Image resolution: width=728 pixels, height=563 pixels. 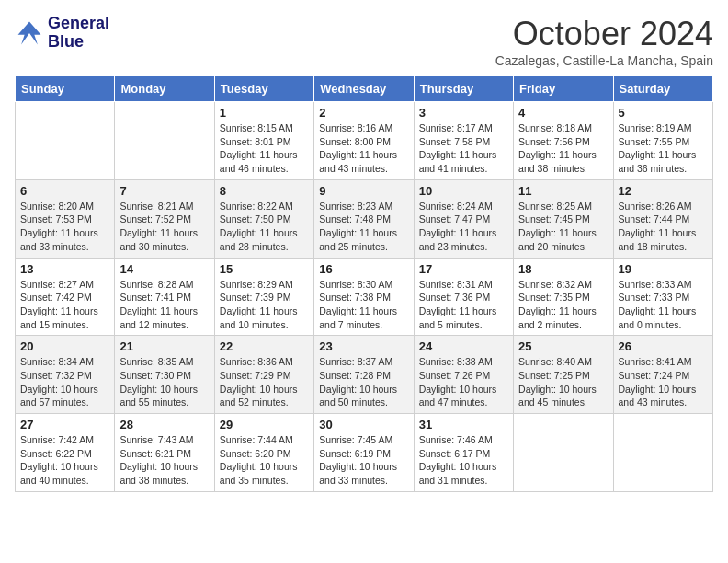 What do you see at coordinates (265, 149) in the screenshot?
I see `day-info: Sunrise: 8:15 AM Sunset: 8:01 PM Dayligh…` at bounding box center [265, 149].